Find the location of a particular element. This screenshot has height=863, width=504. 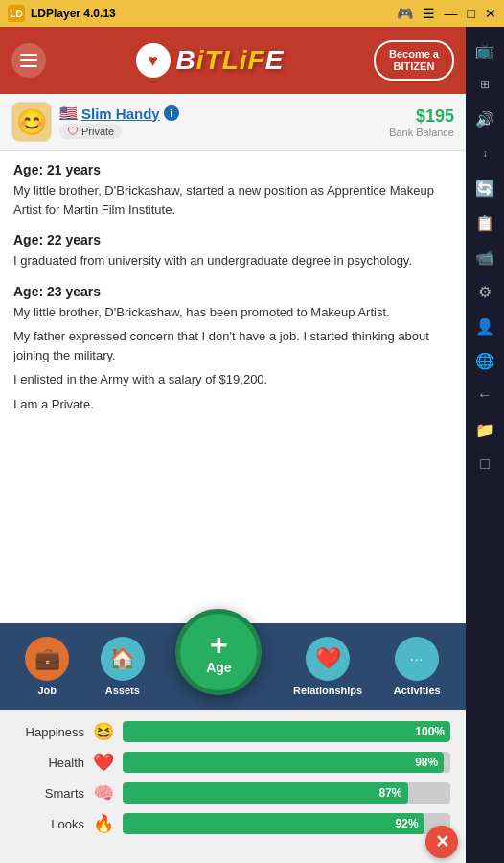

bitizen-line1: Become a is located at coordinates (414, 54).